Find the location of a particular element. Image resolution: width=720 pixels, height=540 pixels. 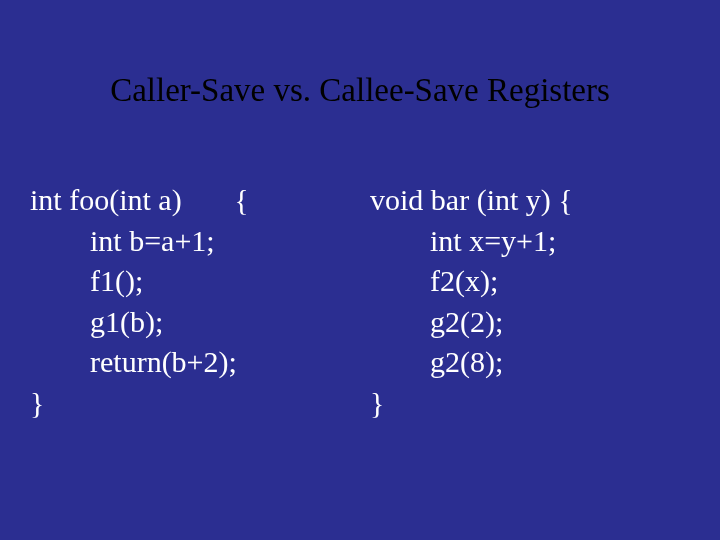

foo-close: } is located at coordinates (190, 404).